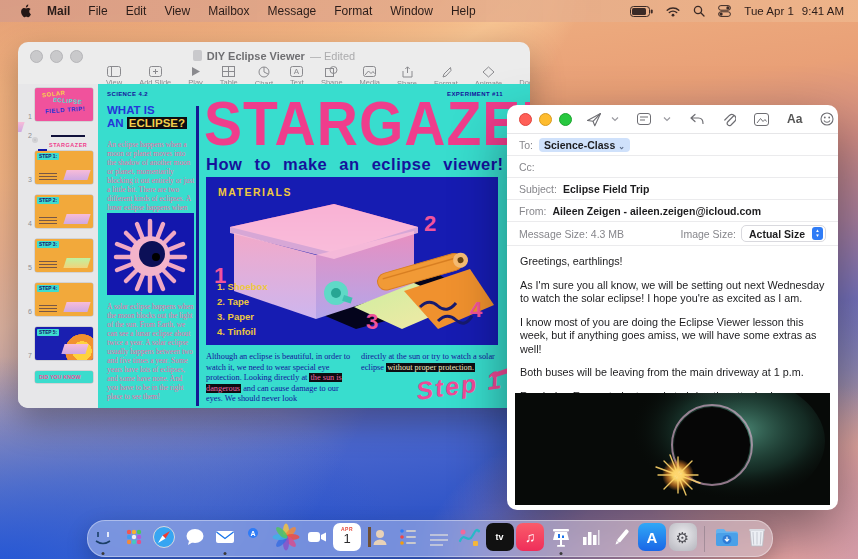 This screenshot has width=858, height=559. What do you see at coordinates (672, 120) in the screenshot?
I see `mail-toolbar: Aa` at bounding box center [672, 120].